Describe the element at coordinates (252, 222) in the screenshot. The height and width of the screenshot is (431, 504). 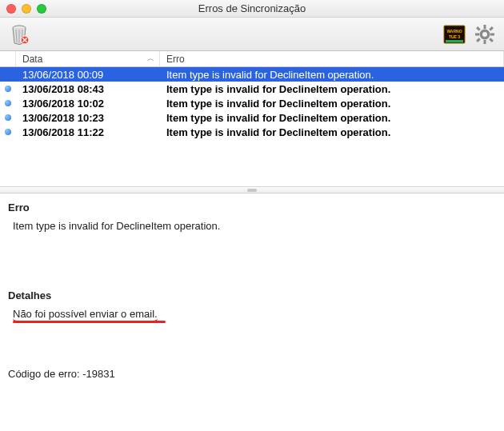
I see `erro-section-text: Item type is invalid for DeclineItem ope…` at that location.